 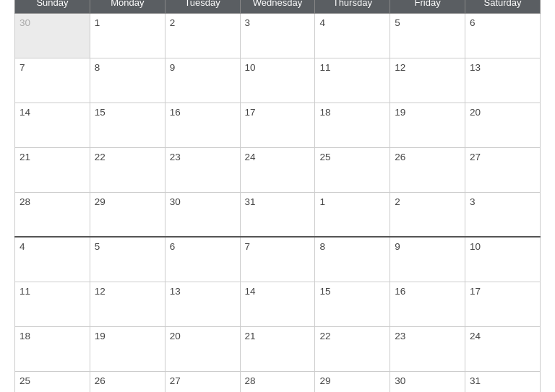 I want to click on header-cell-saturday: Saturday, so click(x=503, y=6).